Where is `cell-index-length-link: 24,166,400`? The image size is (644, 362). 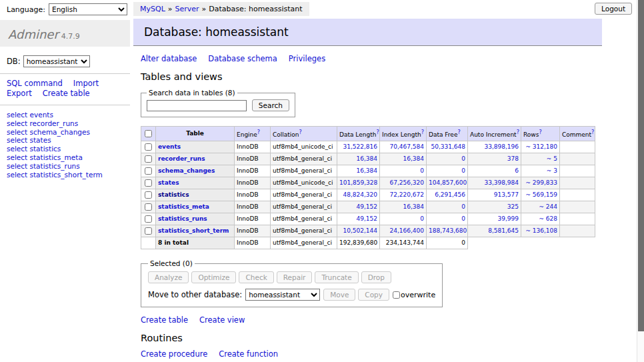 cell-index-length-link: 24,166,400 is located at coordinates (407, 231).